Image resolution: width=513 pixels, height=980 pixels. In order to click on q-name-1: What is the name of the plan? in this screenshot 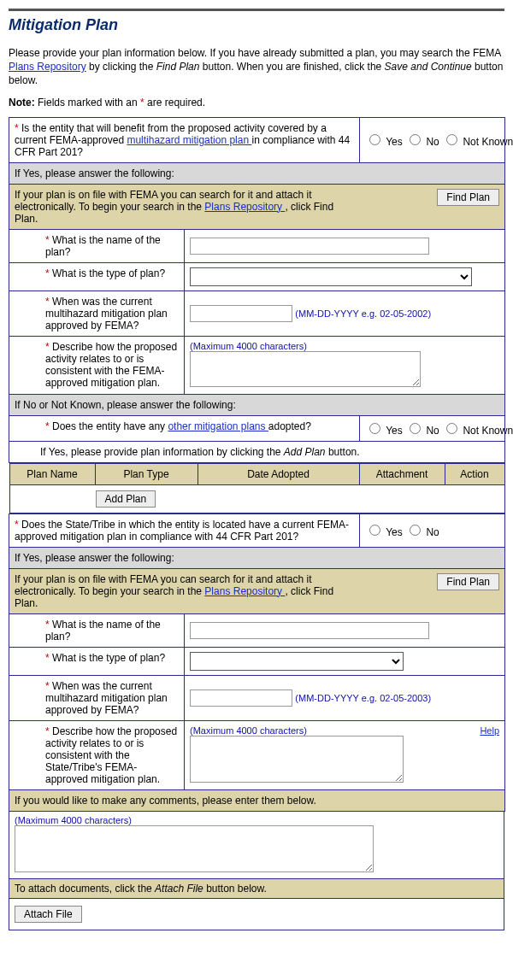, I will do `click(103, 246)`.